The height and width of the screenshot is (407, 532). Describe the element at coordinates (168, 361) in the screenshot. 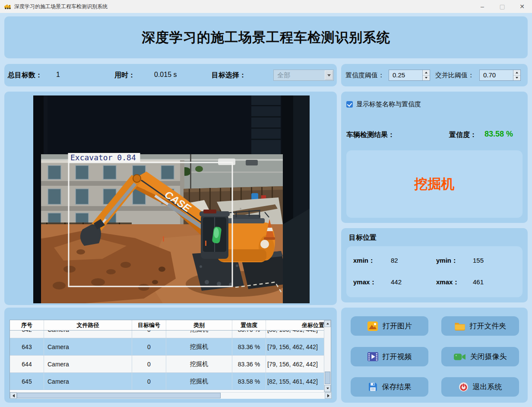

I see `table-body: 642Camera0挖掘机83.70 %[80, 156, 461, 442]6…` at that location.